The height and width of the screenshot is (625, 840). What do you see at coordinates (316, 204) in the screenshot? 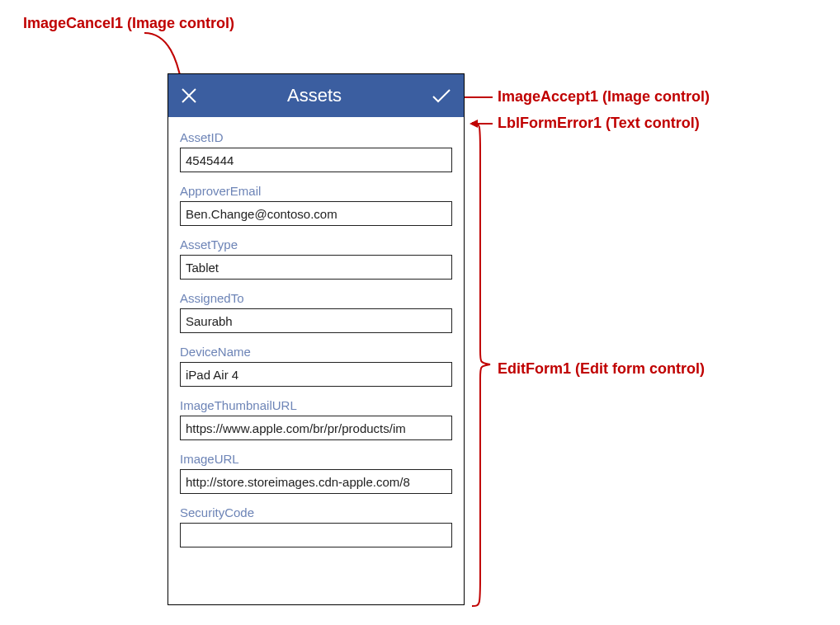
I see `card-approveremail: ApproverEmail` at bounding box center [316, 204].